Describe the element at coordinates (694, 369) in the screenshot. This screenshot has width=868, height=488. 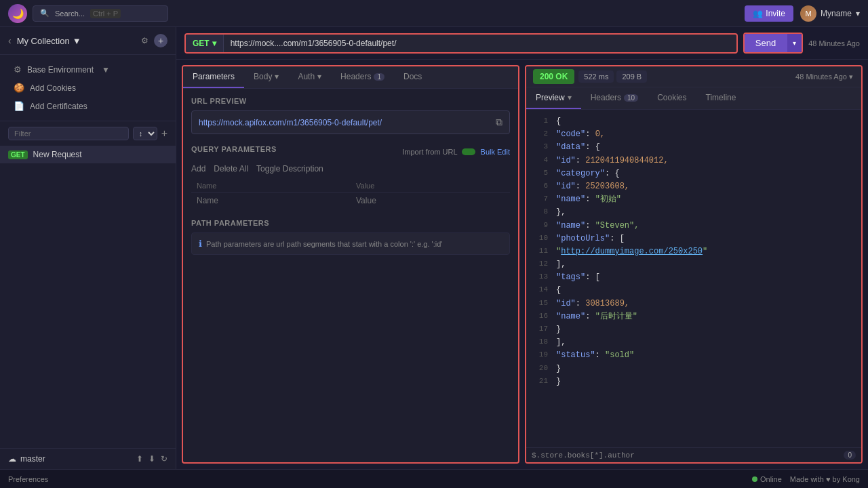
I see `code-line: 20 }` at that location.